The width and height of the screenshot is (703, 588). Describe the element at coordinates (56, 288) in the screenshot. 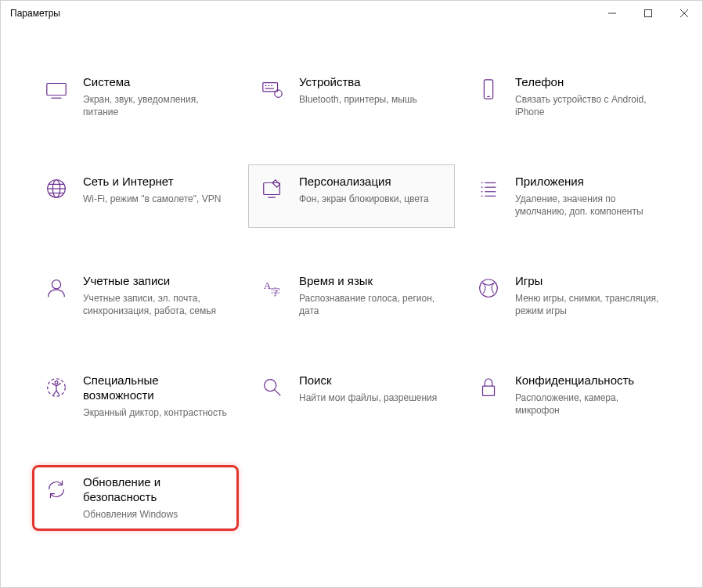

I see `person-icon` at that location.